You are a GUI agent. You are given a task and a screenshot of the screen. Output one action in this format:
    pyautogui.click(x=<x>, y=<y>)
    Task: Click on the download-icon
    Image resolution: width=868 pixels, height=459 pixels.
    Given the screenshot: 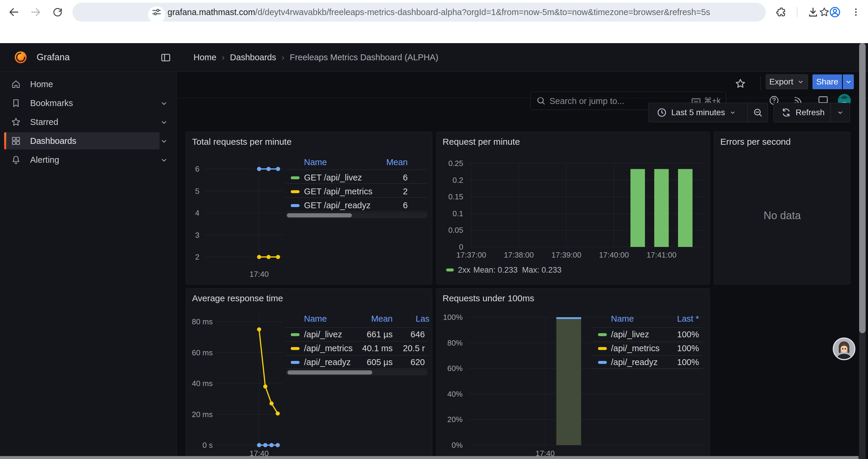 What is the action you would take?
    pyautogui.click(x=813, y=12)
    